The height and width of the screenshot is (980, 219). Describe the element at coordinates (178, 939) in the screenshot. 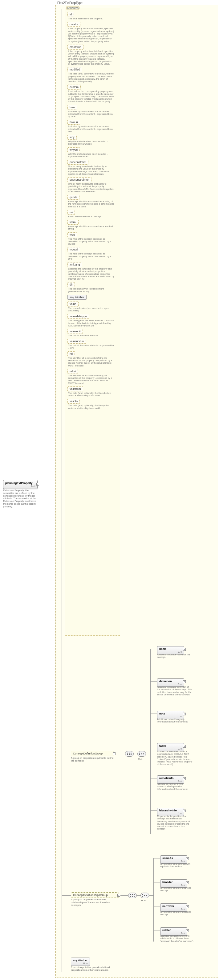

I see `child-description: A related concept, where the relationshi…` at that location.